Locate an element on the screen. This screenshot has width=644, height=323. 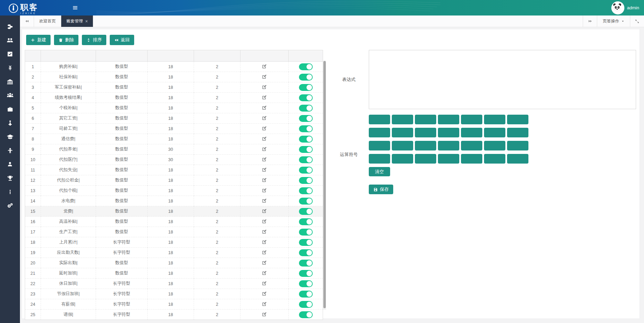
sidebar-item-gears is located at coordinates (10, 206).